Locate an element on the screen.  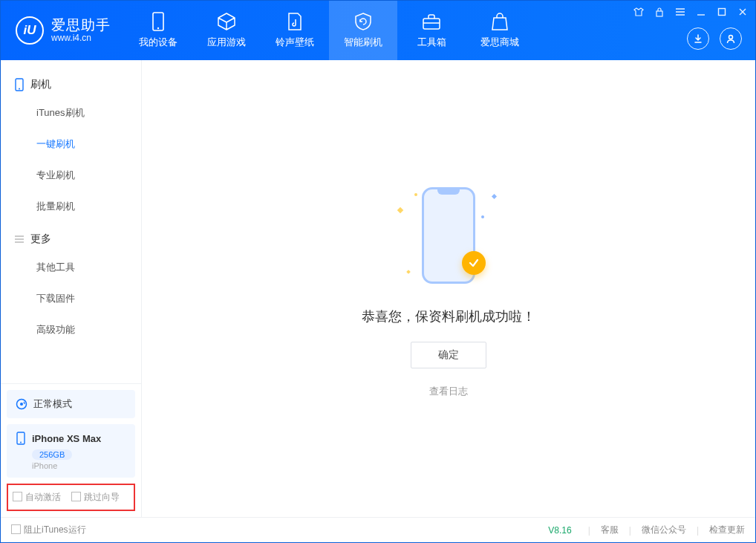
checkbox-label: 跳过向导 is located at coordinates (102, 497).